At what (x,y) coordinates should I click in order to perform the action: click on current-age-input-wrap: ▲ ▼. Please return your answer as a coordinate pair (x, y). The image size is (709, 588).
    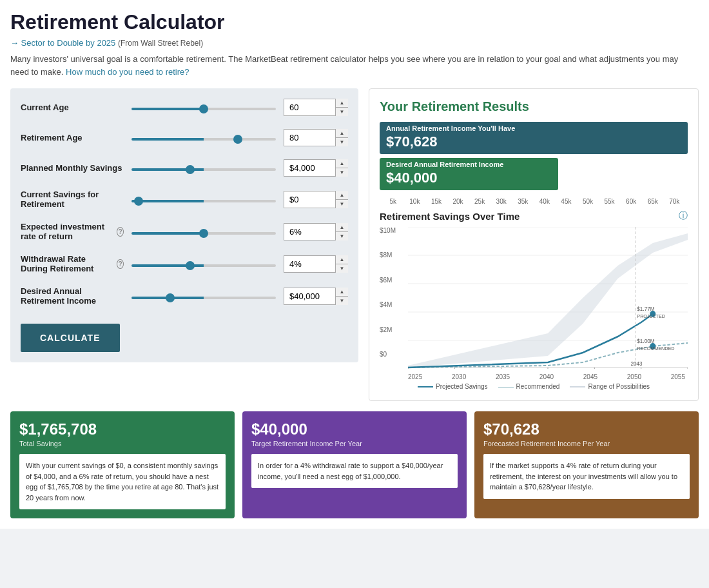
    Looking at the image, I should click on (316, 107).